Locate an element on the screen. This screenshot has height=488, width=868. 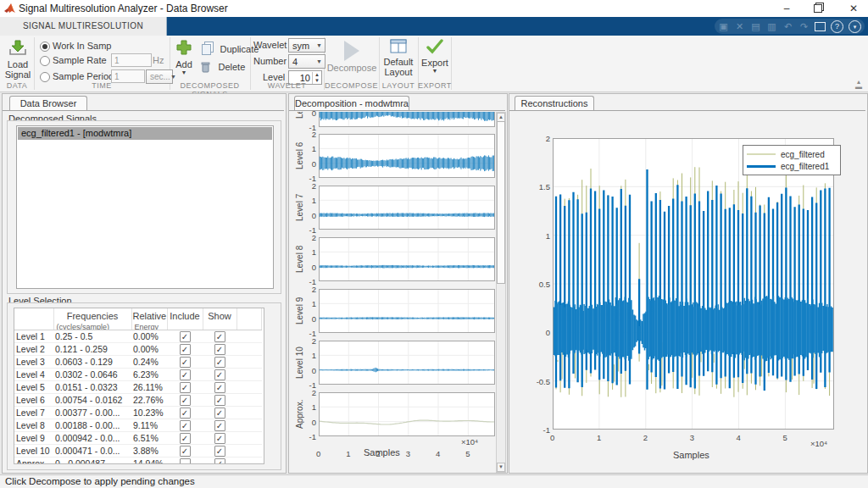
y-tick-label: 0.5 is located at coordinates (540, 285).